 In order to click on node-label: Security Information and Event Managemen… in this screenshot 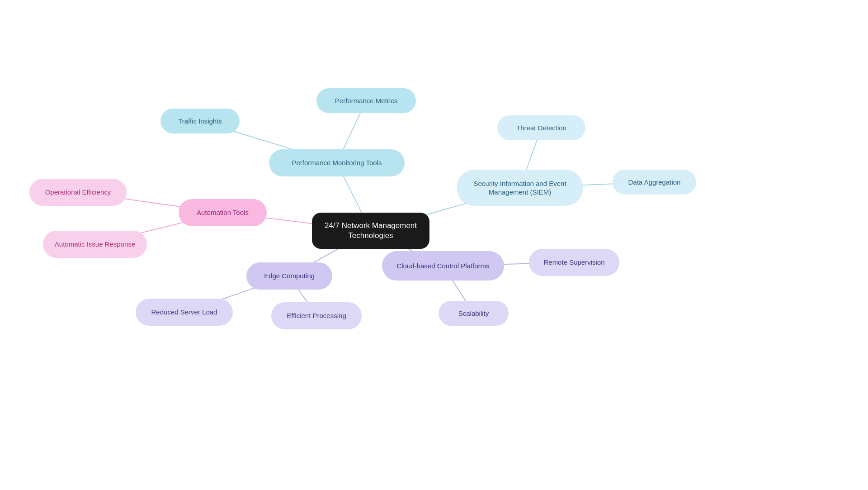, I will do `click(520, 188)`.